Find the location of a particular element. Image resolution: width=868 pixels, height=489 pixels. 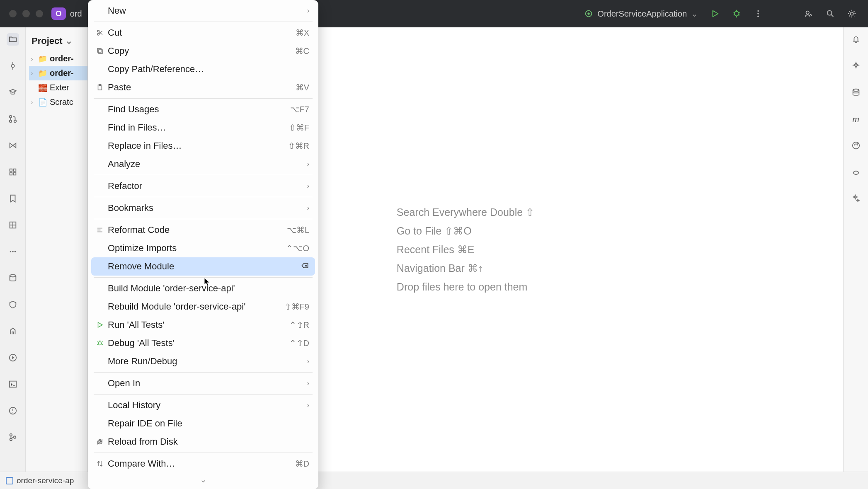

tree-item-root: › 📁 order- is located at coordinates (58, 59).